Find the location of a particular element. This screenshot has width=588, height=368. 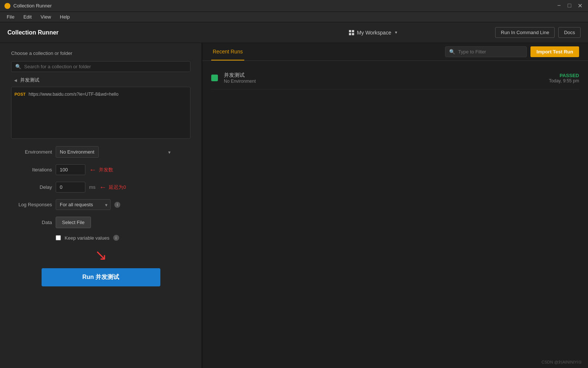

method-badge: POST is located at coordinates (20, 94).